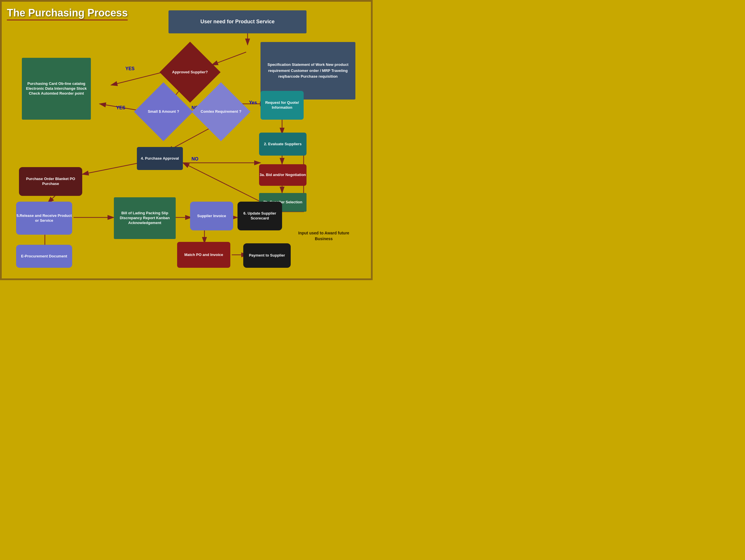 The image size is (745, 560). What do you see at coordinates (324, 236) in the screenshot?
I see `input-note: Input used to Award future Business` at bounding box center [324, 236].